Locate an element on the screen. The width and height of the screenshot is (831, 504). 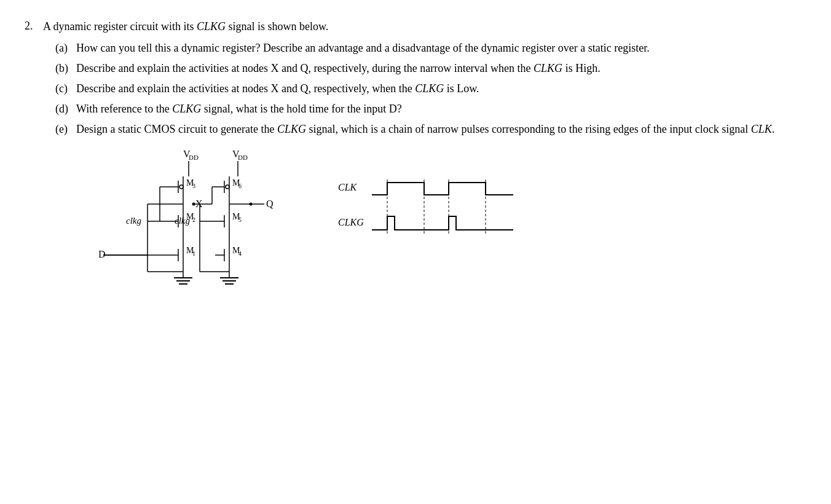
sub-label-e: (e) is located at coordinates (64, 129).